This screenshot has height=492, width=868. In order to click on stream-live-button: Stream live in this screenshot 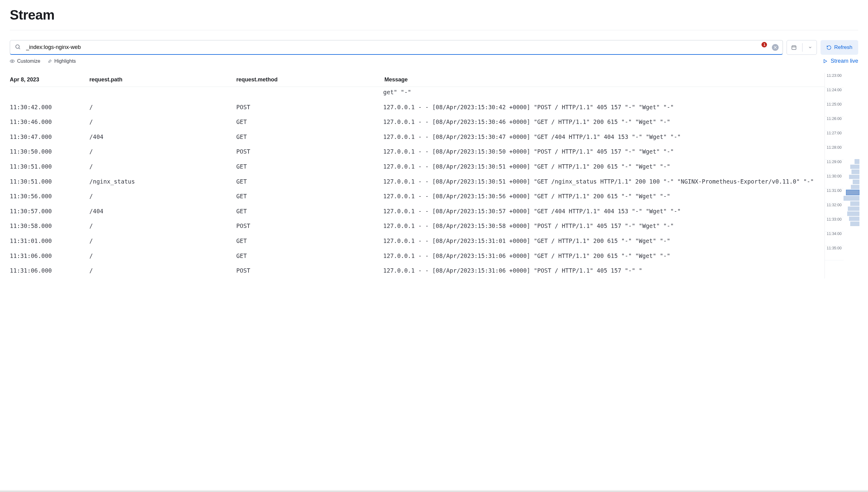, I will do `click(840, 61)`.